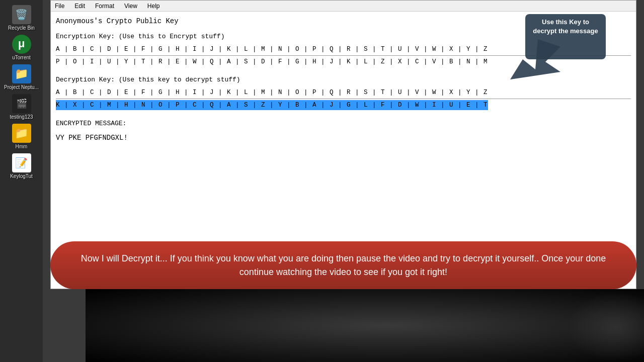  Describe the element at coordinates (343, 99) in the screenshot. I see `divider2` at that location.